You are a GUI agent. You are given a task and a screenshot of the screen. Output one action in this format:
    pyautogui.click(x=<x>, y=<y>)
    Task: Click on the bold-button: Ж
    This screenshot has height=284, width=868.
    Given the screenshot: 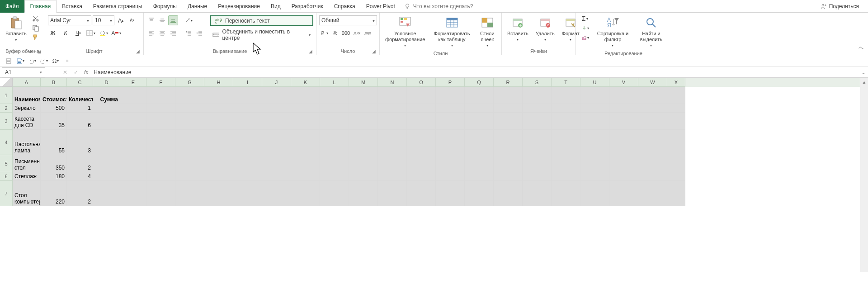 What is the action you would take?
    pyautogui.click(x=53, y=33)
    